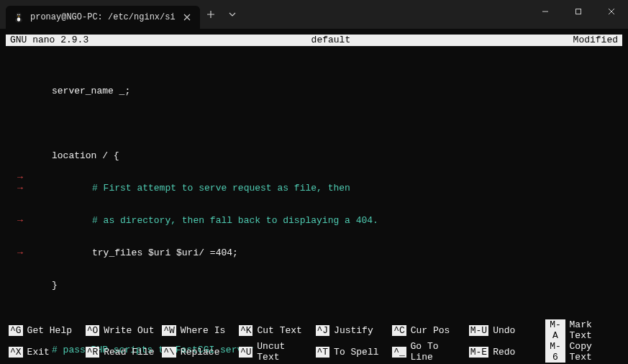  What do you see at coordinates (276, 330) in the screenshot?
I see `shortcut-cut-text: ^KCut Text` at bounding box center [276, 330].